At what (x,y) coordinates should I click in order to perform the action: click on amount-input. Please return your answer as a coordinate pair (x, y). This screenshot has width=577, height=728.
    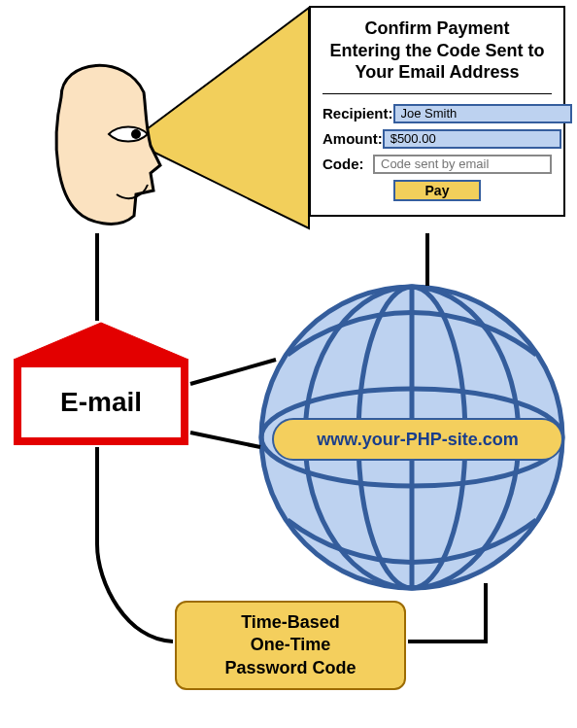
    Looking at the image, I should click on (472, 139).